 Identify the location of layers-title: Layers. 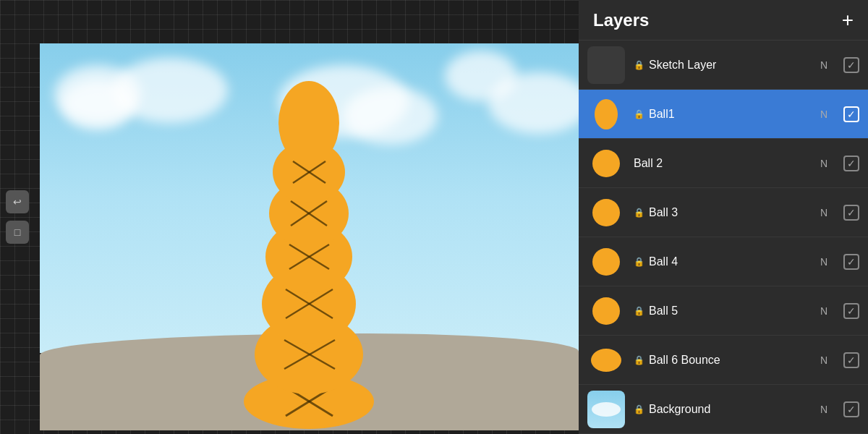
(621, 20).